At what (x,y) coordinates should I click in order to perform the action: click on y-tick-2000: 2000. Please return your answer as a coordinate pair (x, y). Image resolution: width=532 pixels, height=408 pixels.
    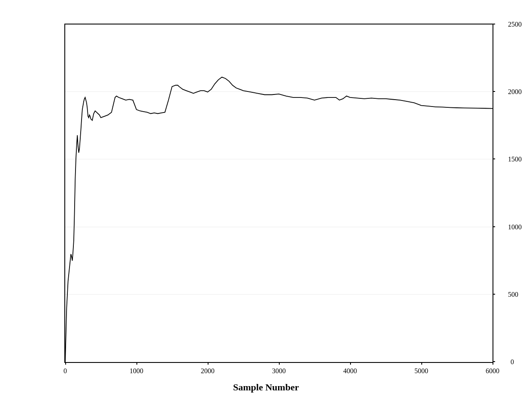
    Looking at the image, I should click on (515, 92).